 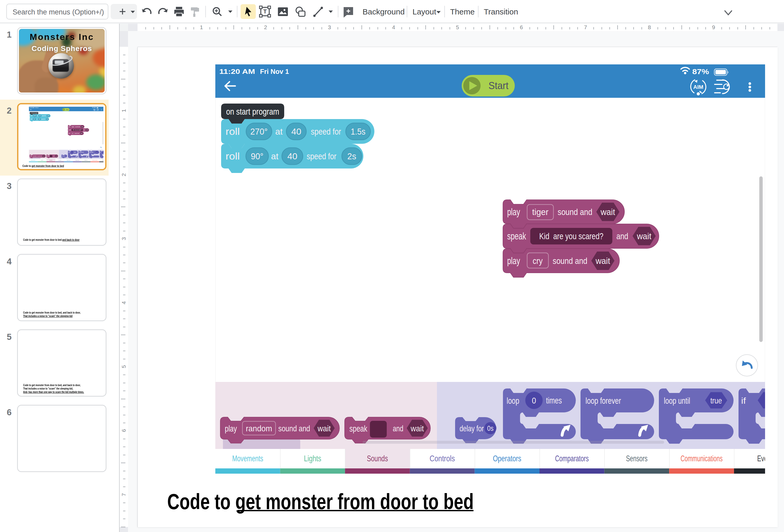 I want to click on svg-text: Comparators, so click(x=77, y=160).